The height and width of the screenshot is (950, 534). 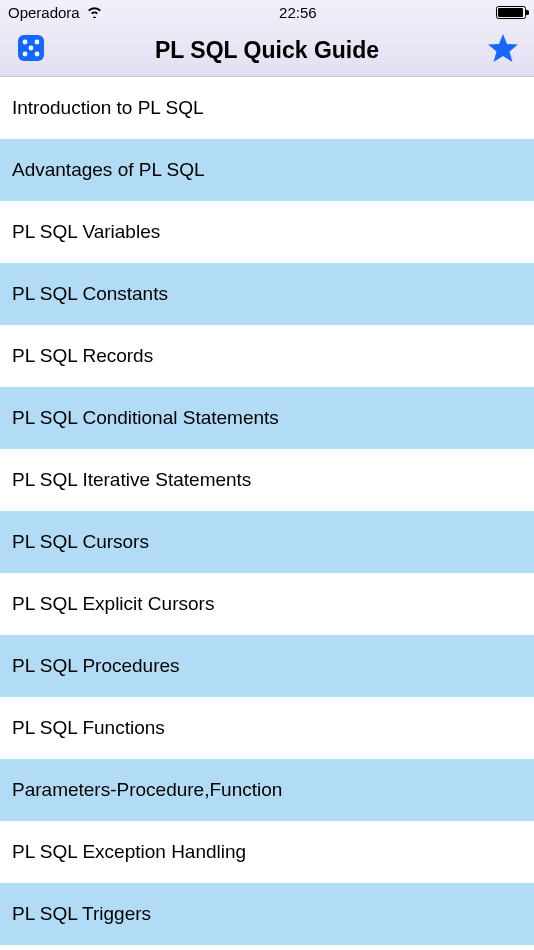 I want to click on list-item: PL SQL Records, so click(x=267, y=356).